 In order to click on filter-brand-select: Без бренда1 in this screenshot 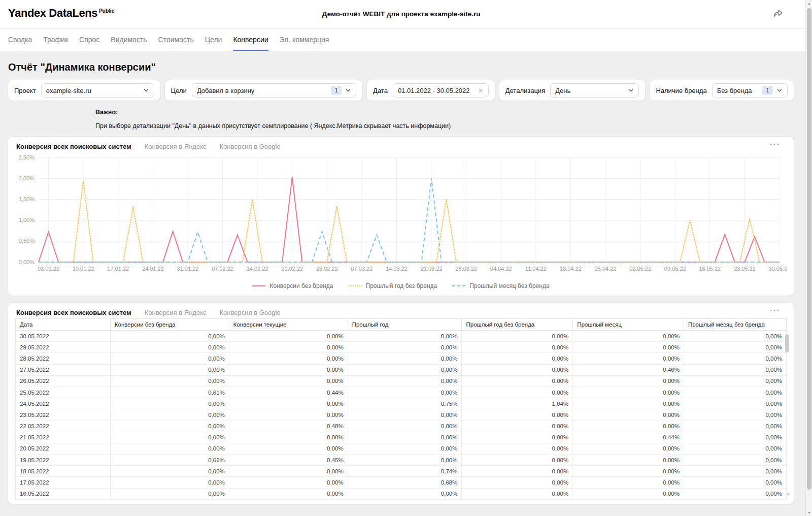, I will do `click(750, 90)`.